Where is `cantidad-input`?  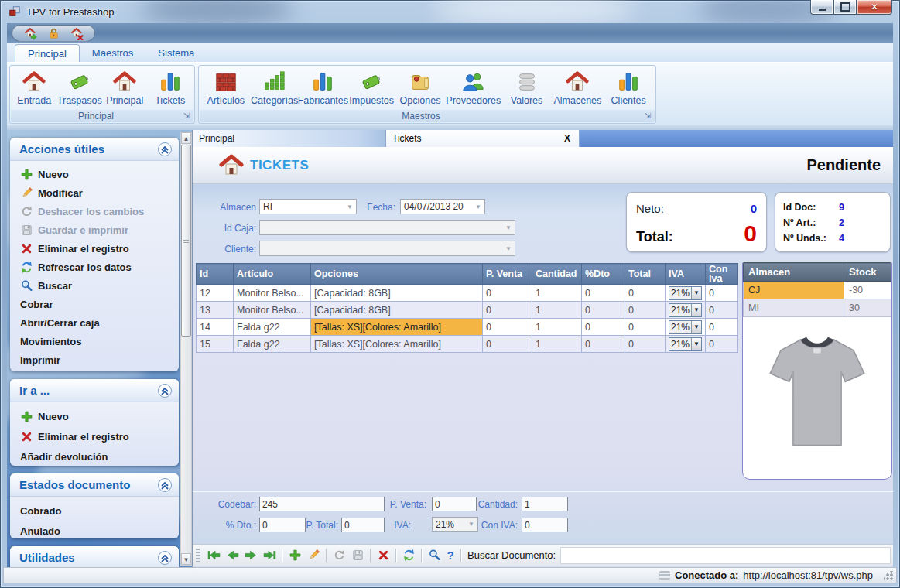
cantidad-input is located at coordinates (545, 504).